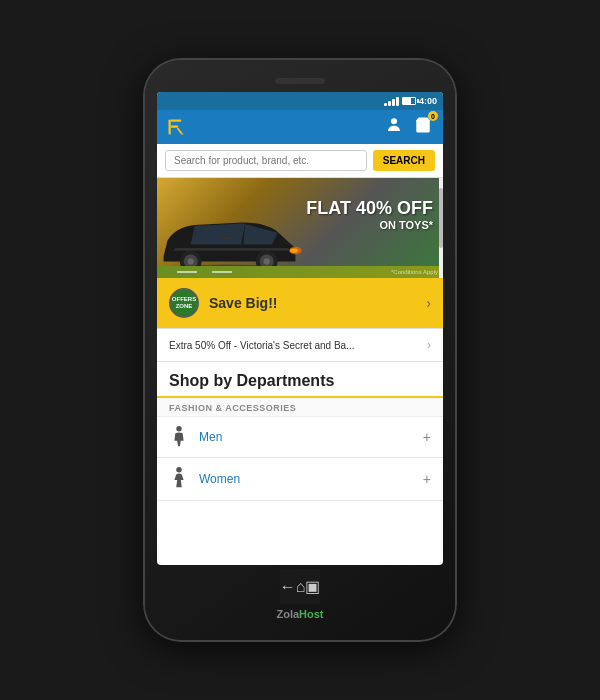 Image resolution: width=600 pixels, height=700 pixels. What do you see at coordinates (179, 437) in the screenshot?
I see `man-silhouette-icon` at bounding box center [179, 437].